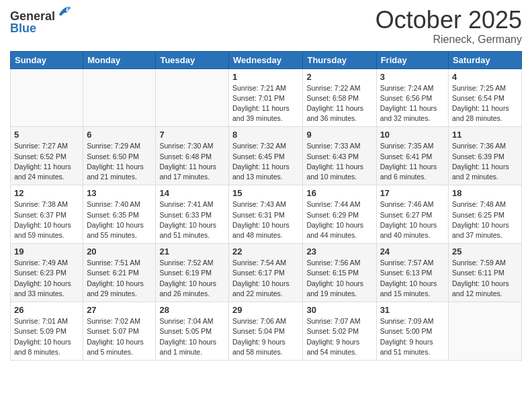 This screenshot has height=411, width=532. I want to click on day-number: 18, so click(485, 193).